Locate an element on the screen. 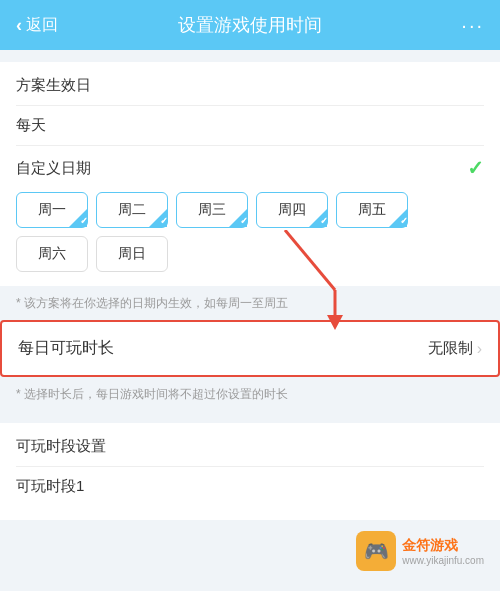  time-period-label: 可玩时段设置 is located at coordinates (250, 446).